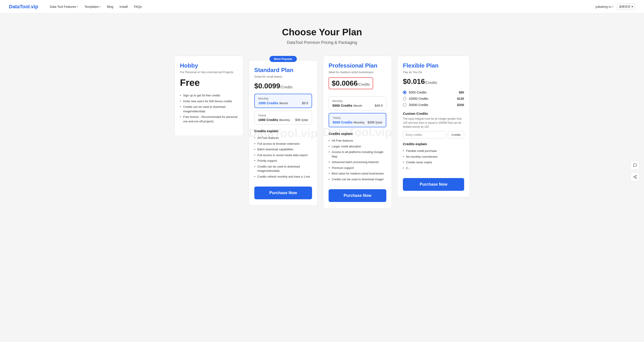 This screenshot has width=644, height=342. What do you see at coordinates (434, 135) in the screenshot?
I see `custom-credits-input-row: Credits` at bounding box center [434, 135].